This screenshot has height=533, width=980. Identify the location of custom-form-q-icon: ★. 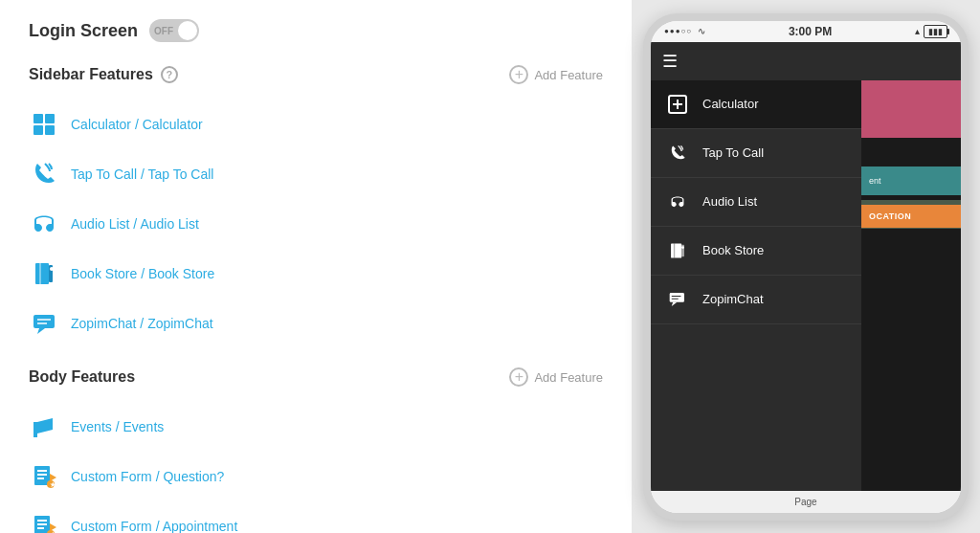
(44, 477).